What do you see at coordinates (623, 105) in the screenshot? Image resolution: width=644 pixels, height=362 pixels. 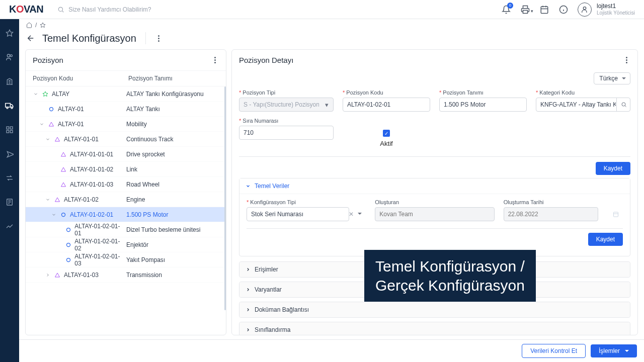 I see `search-lookup-button` at bounding box center [623, 105].